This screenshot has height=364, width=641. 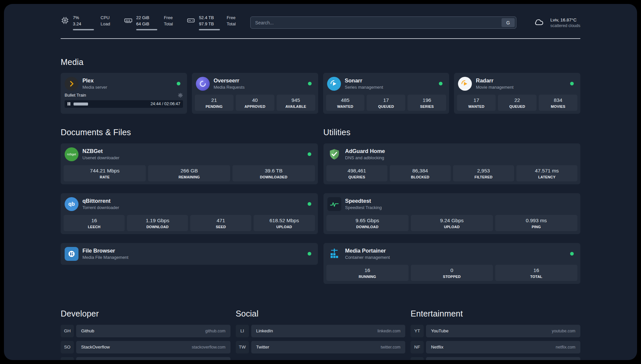 I want to click on stat-ping: 0.993 ms PING, so click(x=536, y=223).